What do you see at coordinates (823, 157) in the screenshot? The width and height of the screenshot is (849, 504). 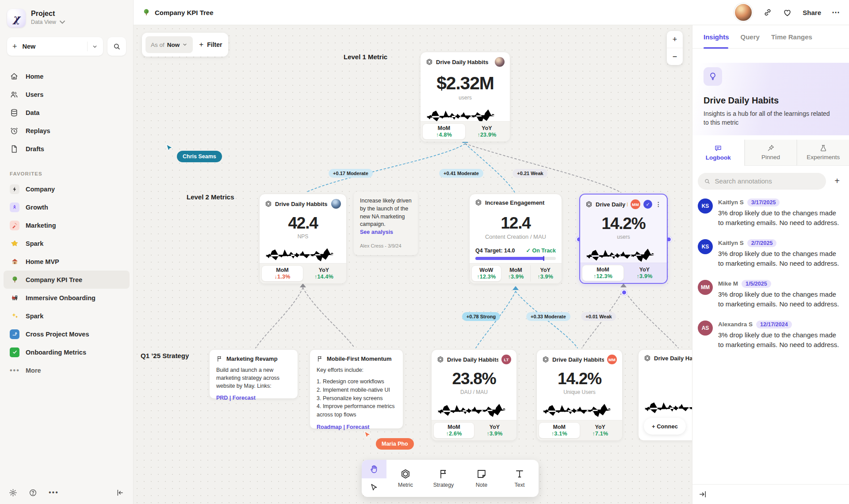 I see `subtab-label: Experiments` at bounding box center [823, 157].